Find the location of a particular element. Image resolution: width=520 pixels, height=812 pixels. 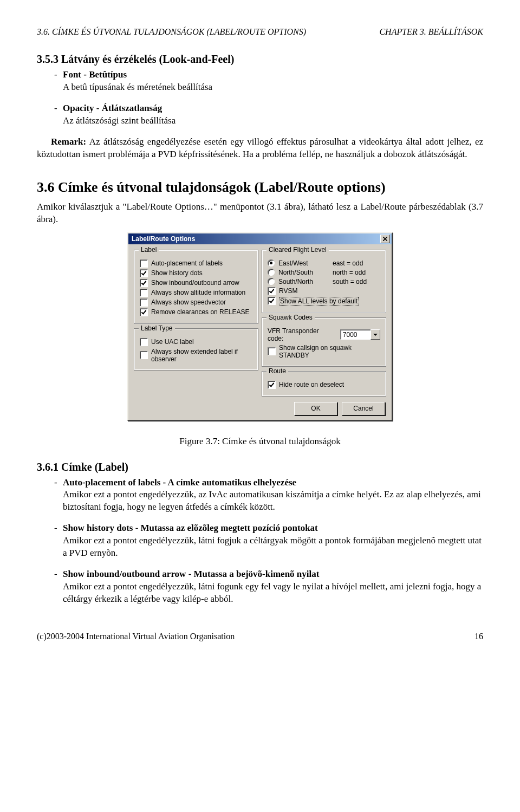

checkbox-label: Show history dots is located at coordinates (177, 273).